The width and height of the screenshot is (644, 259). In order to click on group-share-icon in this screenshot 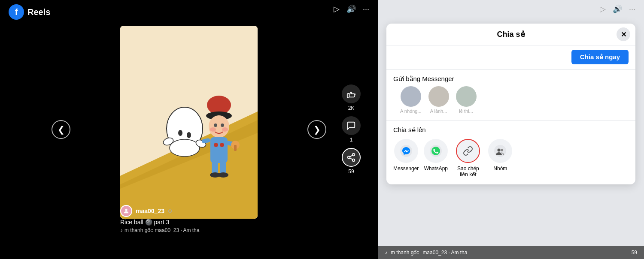, I will do `click(500, 151)`.